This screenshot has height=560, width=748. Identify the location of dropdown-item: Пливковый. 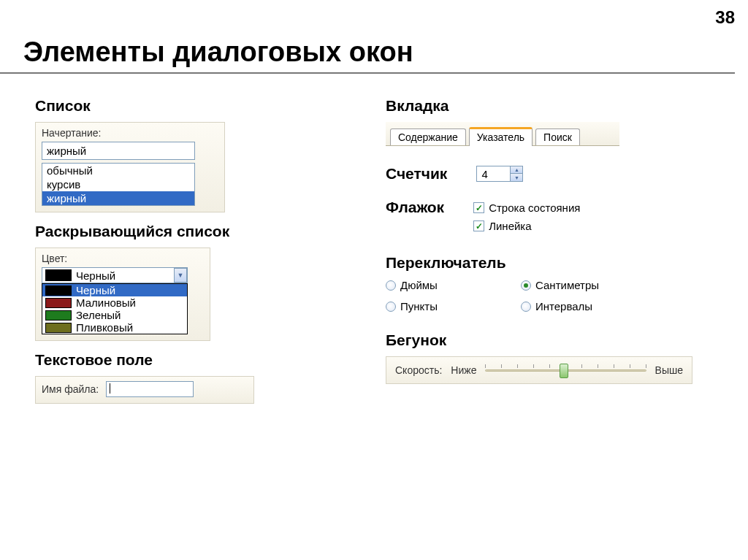
(115, 327).